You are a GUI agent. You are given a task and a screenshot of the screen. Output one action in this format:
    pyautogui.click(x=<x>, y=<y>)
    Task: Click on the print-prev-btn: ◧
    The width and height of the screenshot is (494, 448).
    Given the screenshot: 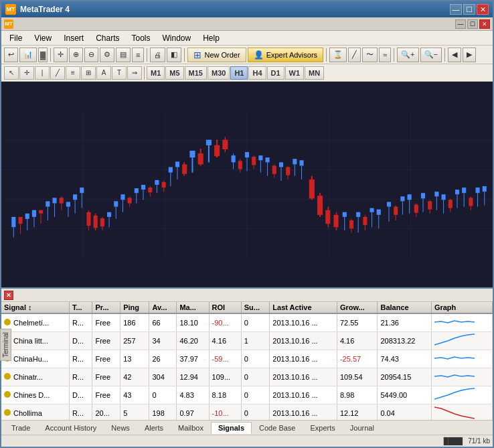 What is the action you would take?
    pyautogui.click(x=174, y=55)
    